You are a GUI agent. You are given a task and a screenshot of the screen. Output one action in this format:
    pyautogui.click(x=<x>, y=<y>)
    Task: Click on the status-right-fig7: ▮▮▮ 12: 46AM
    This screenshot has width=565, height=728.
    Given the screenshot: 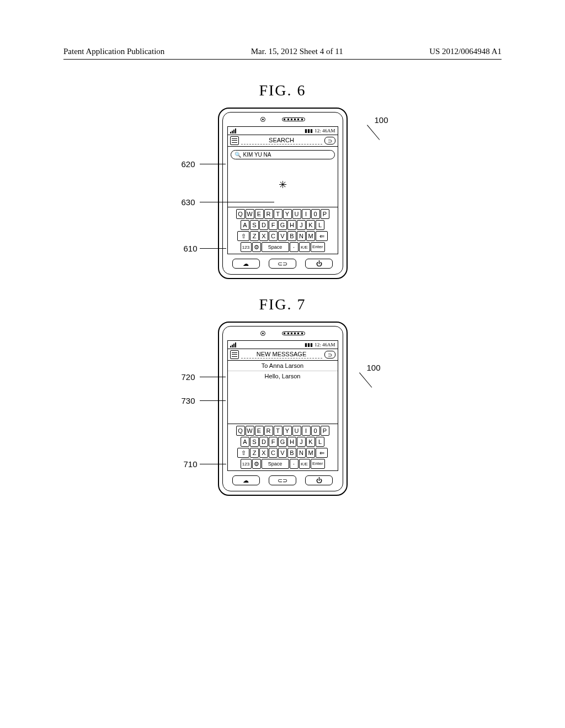 What is the action you would take?
    pyautogui.click(x=320, y=345)
    